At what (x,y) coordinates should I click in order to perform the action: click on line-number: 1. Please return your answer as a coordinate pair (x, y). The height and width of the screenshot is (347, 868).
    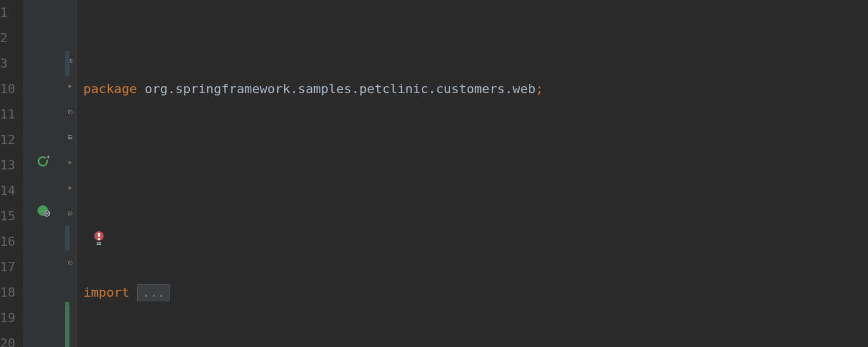
    Looking at the image, I should click on (10, 13).